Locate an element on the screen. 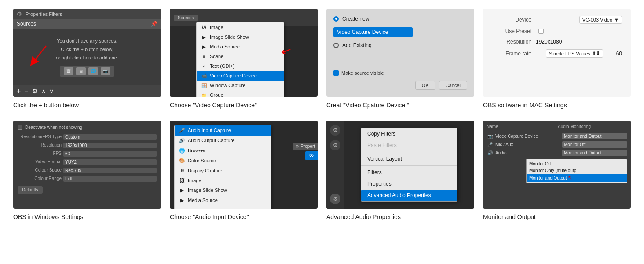 This screenshot has height=264, width=644. screenshot-6: 🎤 Audio Input Capture 🔊 Audio Output Cap… is located at coordinates (244, 165).